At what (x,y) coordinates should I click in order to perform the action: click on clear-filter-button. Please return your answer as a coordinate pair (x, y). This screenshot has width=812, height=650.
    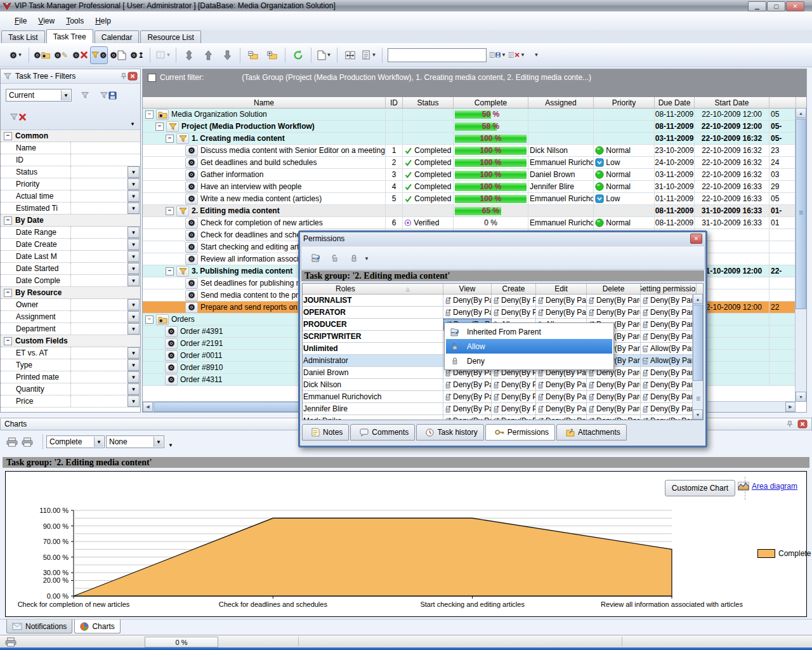
    Looking at the image, I should click on (18, 117).